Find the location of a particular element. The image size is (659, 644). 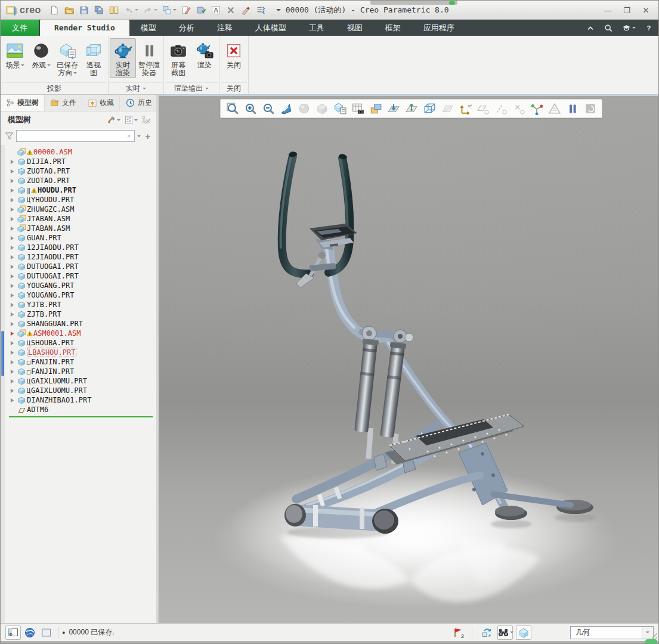

tab-模型: 模型 is located at coordinates (148, 27).